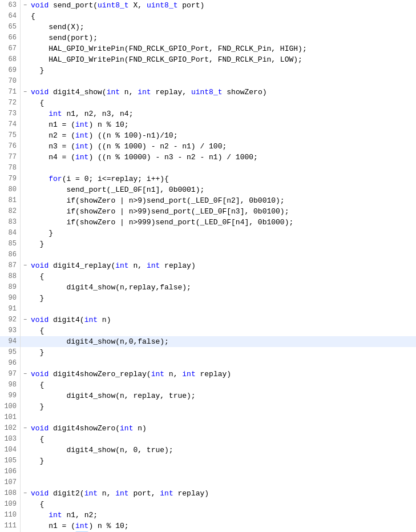 The width and height of the screenshot is (416, 532). I want to click on code-content: n2 = (int) ((n % 100)-n1)/10;, so click(223, 136).